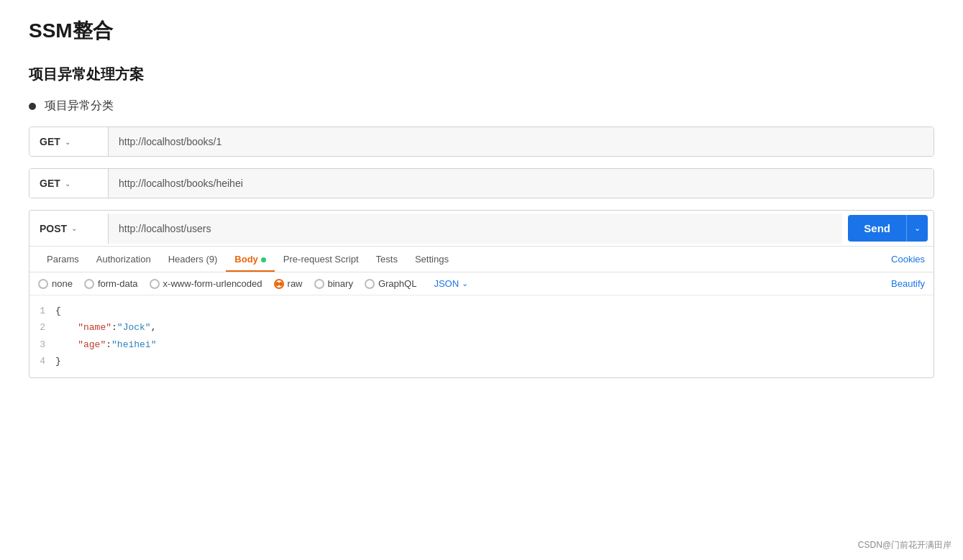 Image resolution: width=963 pixels, height=560 pixels. What do you see at coordinates (397, 283) in the screenshot?
I see `radio-label-graphql: GraphQL` at bounding box center [397, 283].